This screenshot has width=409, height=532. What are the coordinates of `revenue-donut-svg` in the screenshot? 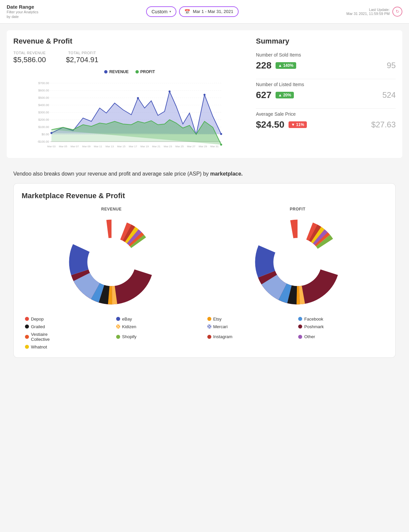 It's located at (111, 262).